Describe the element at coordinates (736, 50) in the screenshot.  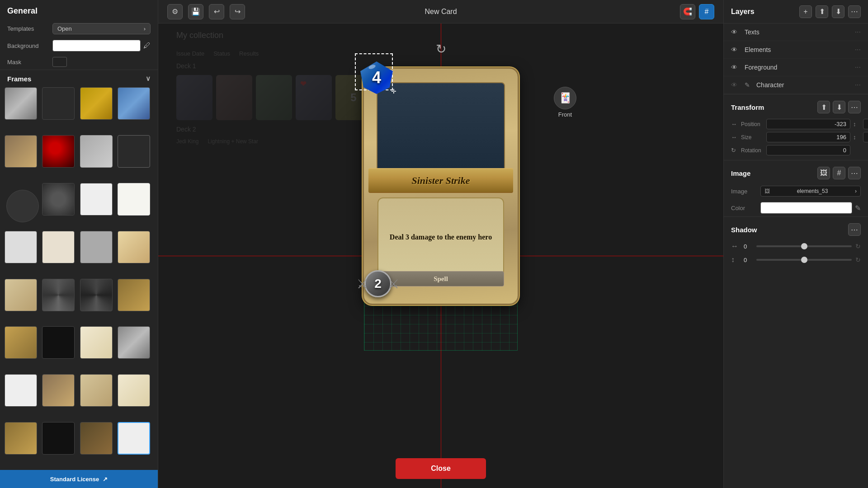
I see `layer-elements-visible-icon: 👁` at that location.